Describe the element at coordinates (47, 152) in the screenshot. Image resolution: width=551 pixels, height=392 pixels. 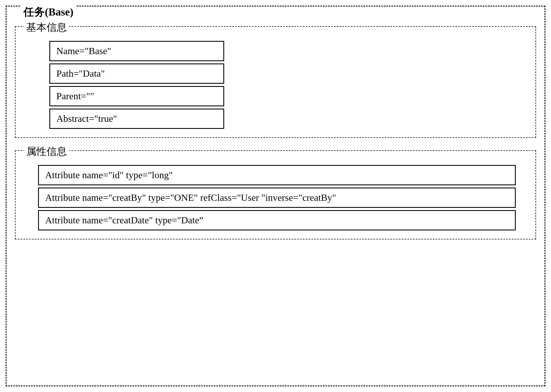
I see `attribute-info-title: 属性信息` at that location.